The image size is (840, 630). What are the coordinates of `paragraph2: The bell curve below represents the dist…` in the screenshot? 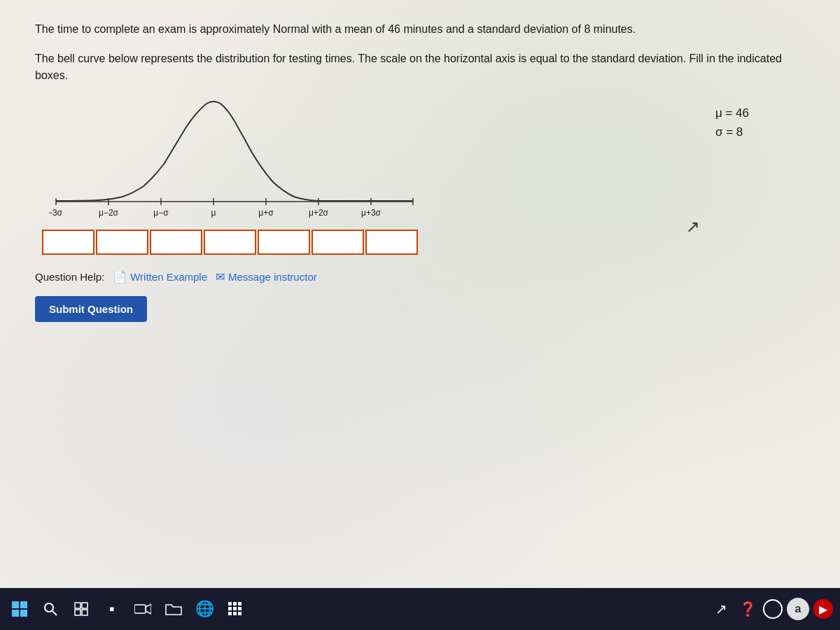 It's located at (420, 67).